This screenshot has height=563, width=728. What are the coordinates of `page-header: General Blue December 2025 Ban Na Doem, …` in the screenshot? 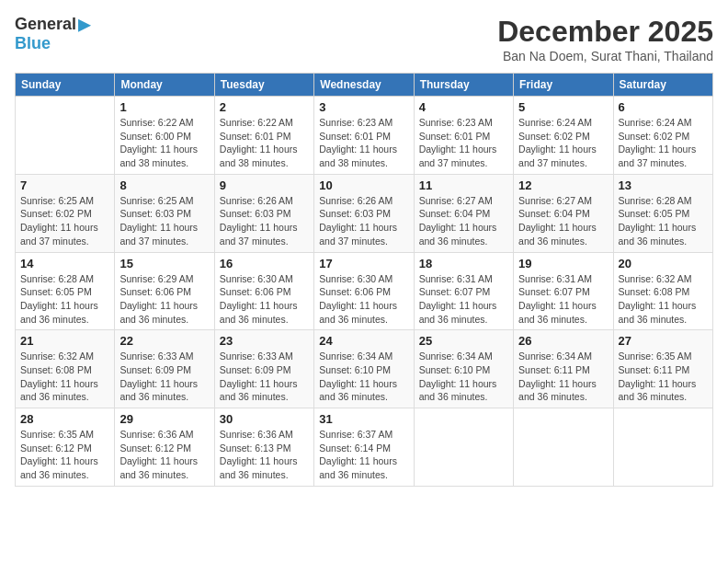 It's located at (364, 39).